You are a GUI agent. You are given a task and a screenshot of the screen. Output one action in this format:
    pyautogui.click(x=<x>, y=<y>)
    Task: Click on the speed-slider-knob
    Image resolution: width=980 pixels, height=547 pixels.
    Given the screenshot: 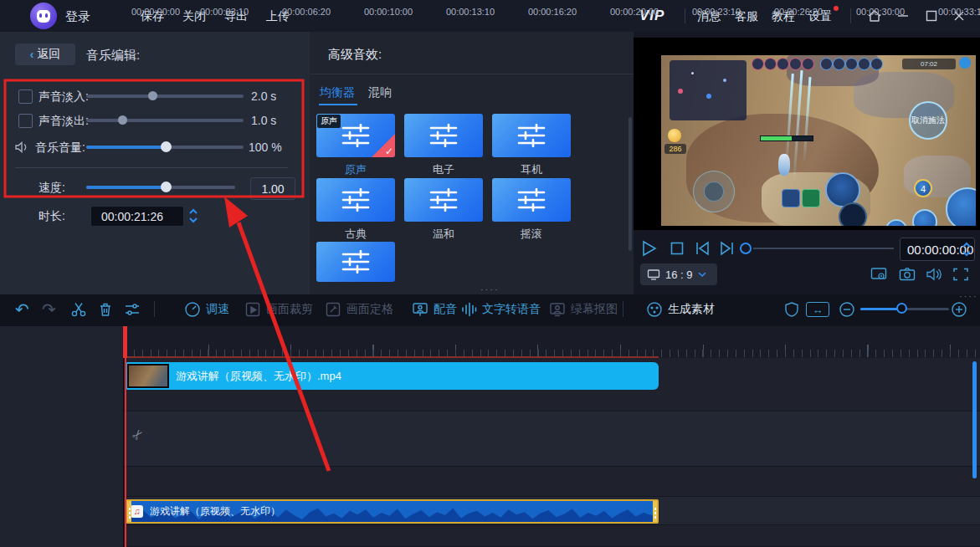 What is the action you would take?
    pyautogui.click(x=166, y=187)
    